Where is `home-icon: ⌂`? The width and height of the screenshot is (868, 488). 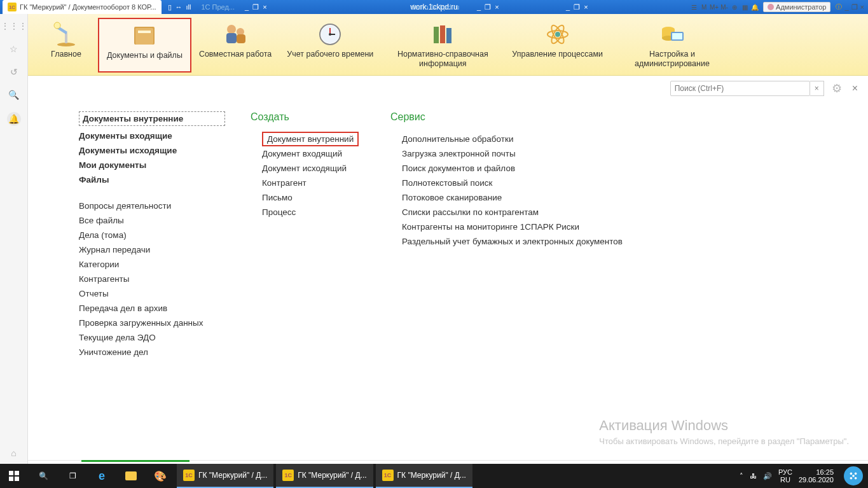
home-icon: ⌂ is located at coordinates (14, 453).